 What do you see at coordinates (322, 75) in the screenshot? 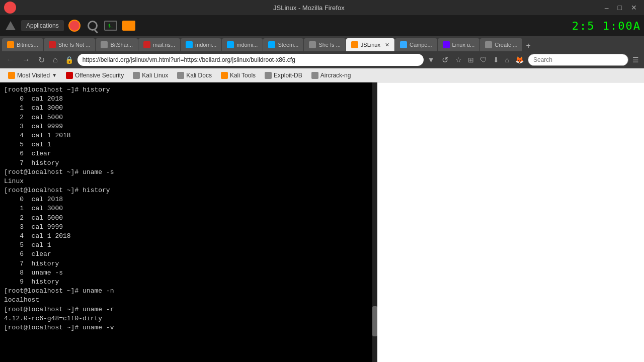
I see `bookmarks-bar: Most Visited ▼ Offensive Security Kali L…` at bounding box center [322, 75].